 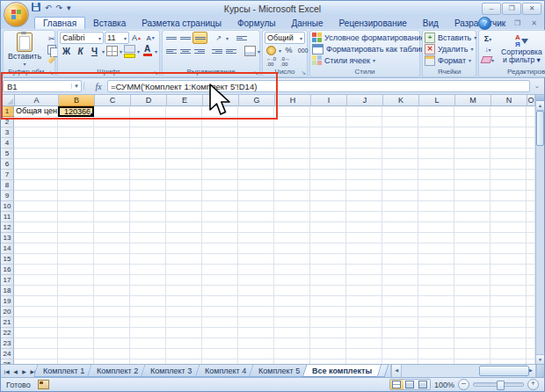 I want to click on cell-E19, so click(x=185, y=301).